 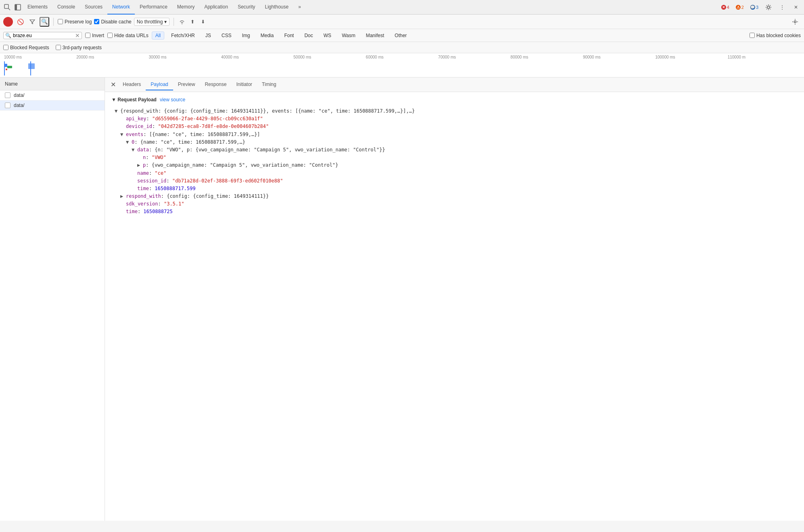 What do you see at coordinates (328, 36) in the screenshot?
I see `filter-type-ws: WS` at bounding box center [328, 36].